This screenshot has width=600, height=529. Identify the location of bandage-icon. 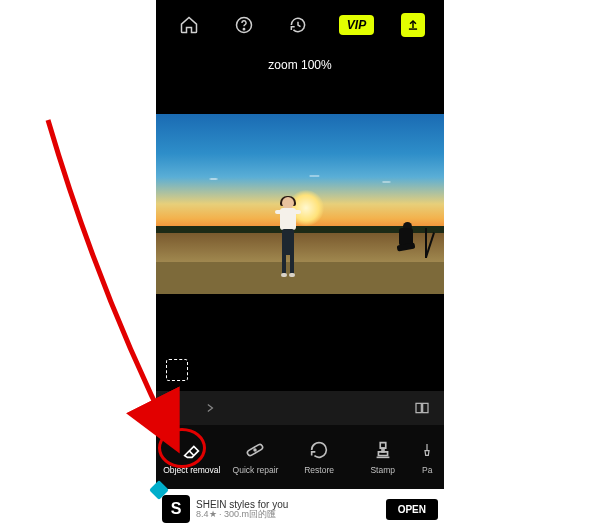
(255, 450).